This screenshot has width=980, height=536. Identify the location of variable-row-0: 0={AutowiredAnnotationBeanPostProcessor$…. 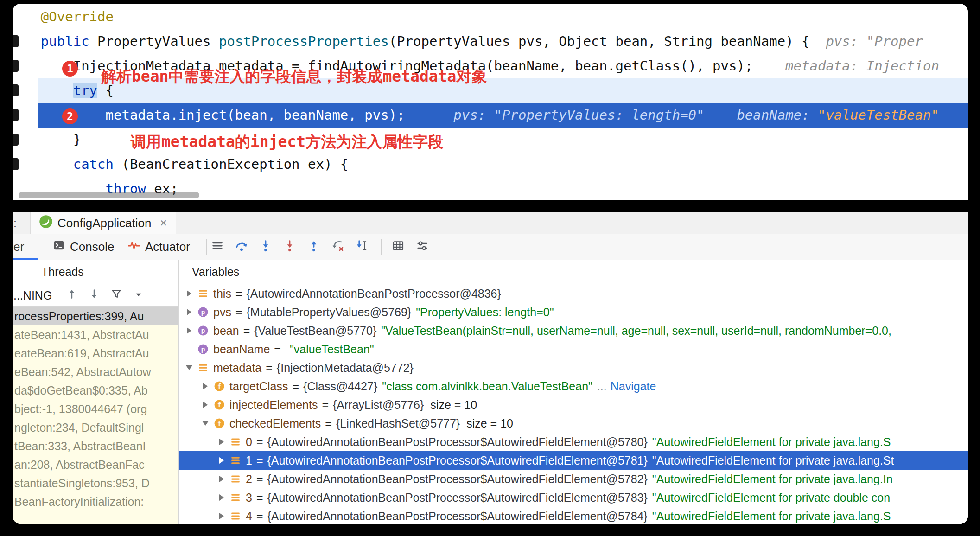
(573, 442).